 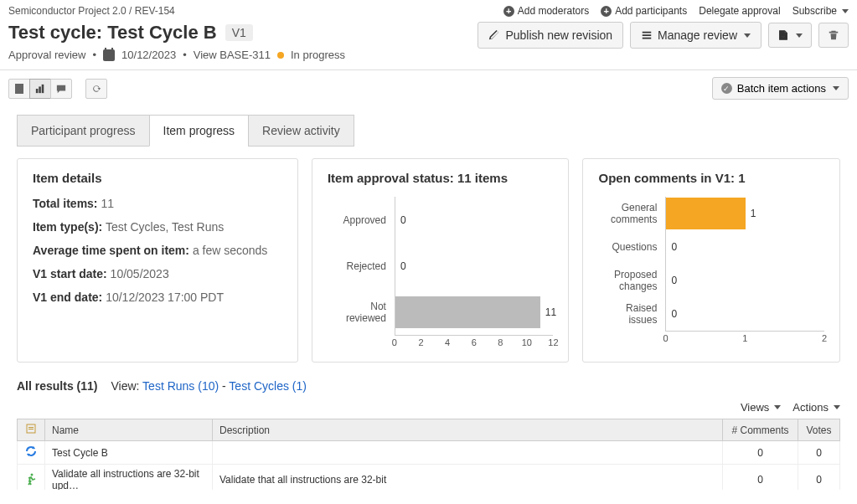 What do you see at coordinates (553, 342) in the screenshot?
I see `axis-tick: 12` at bounding box center [553, 342].